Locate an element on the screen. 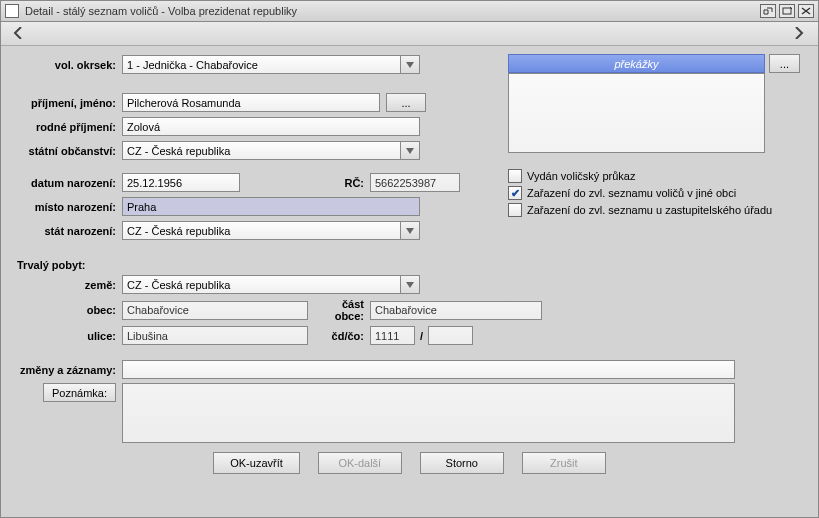 The image size is (819, 518). minimize-button is located at coordinates (768, 11).